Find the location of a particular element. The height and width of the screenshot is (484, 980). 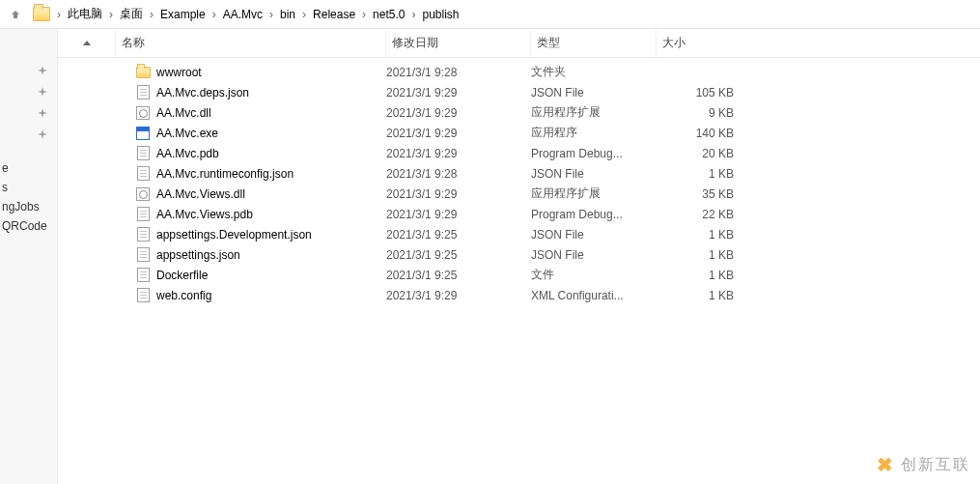

file-size: 22 KB is located at coordinates (695, 214).